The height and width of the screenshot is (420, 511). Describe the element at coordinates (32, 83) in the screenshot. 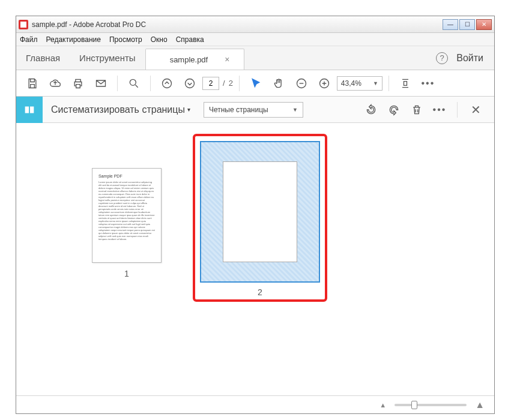

I see `save-icon` at that location.